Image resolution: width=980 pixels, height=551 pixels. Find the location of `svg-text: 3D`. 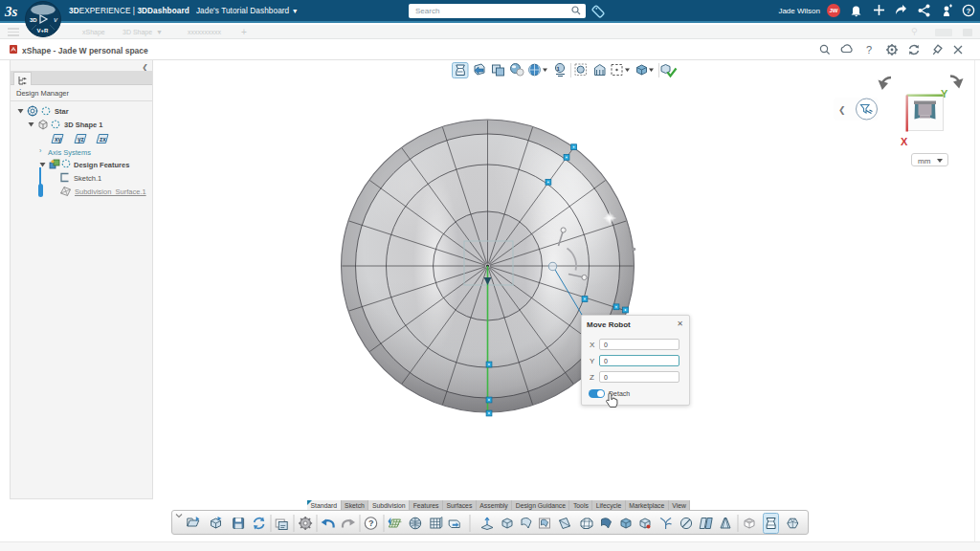

svg-text: 3D is located at coordinates (33, 20).